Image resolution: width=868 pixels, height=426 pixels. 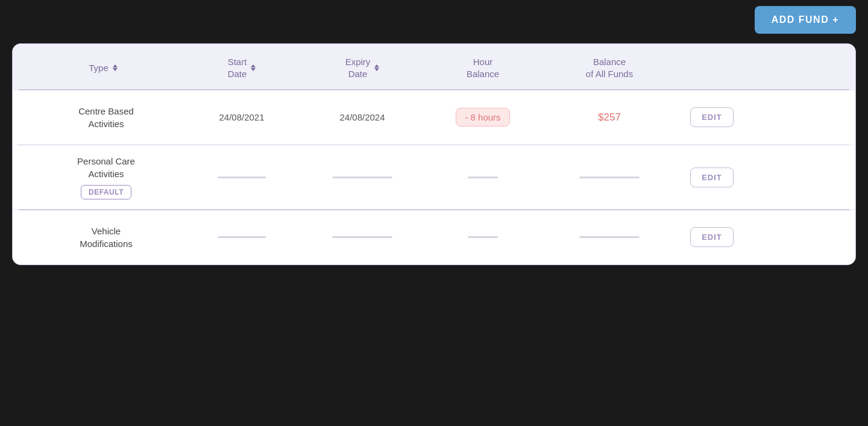 I want to click on balance-cell-1: $257, so click(x=609, y=117).